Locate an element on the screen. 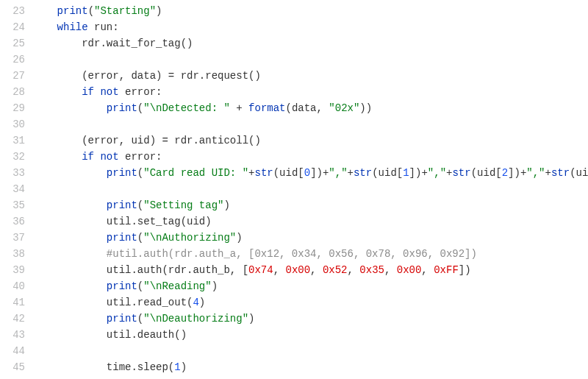 The height and width of the screenshot is (379, 588). code-line: (error, uid) = rdr.anticoll() is located at coordinates (310, 141).